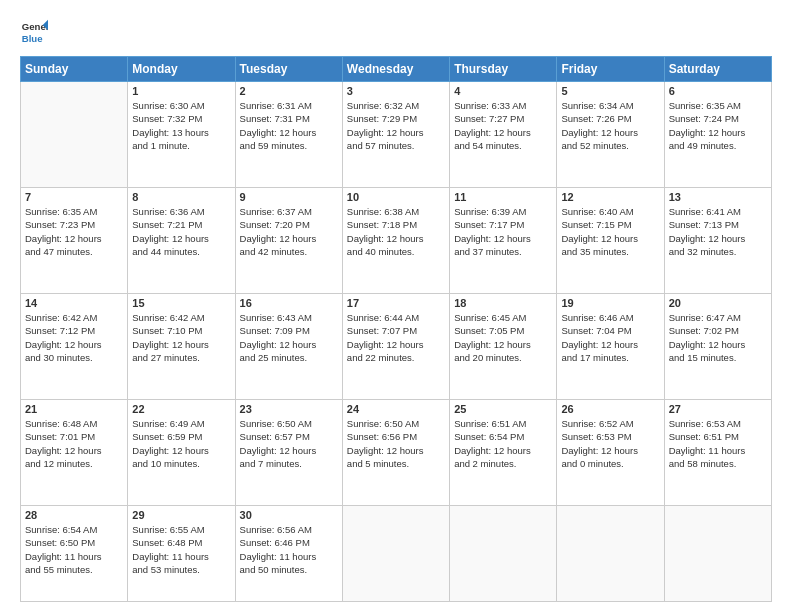 This screenshot has width=792, height=612. Describe the element at coordinates (182, 453) in the screenshot. I see `calendar-cell: 22Sunrise: 6:49 AM Sunset: 6:59 PM Dayli…` at that location.